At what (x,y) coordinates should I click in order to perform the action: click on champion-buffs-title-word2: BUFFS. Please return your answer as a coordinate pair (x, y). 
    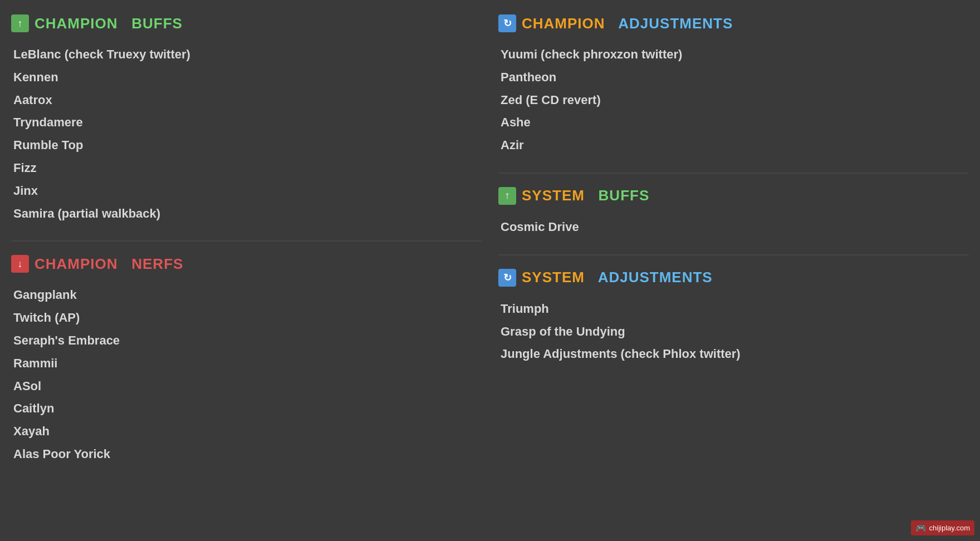
    Looking at the image, I should click on (157, 23).